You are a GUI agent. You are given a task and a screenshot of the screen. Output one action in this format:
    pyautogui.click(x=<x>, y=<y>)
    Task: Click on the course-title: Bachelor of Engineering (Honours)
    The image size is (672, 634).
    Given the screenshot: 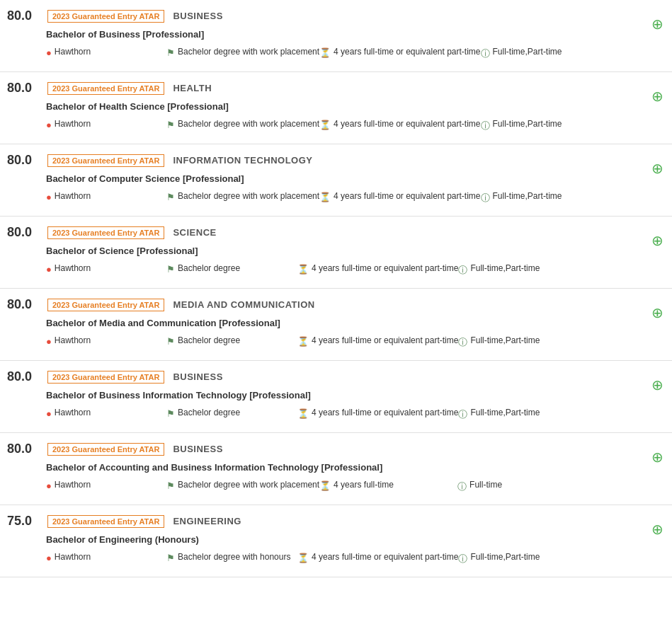 What is the action you would take?
    pyautogui.click(x=323, y=541)
    